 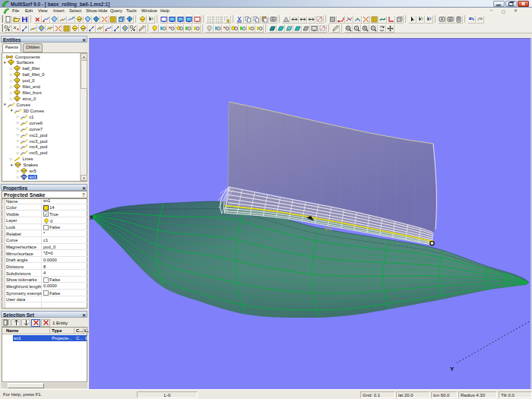 What do you see at coordinates (328, 228) in the screenshot?
I see `svg-text: sn1` at bounding box center [328, 228].